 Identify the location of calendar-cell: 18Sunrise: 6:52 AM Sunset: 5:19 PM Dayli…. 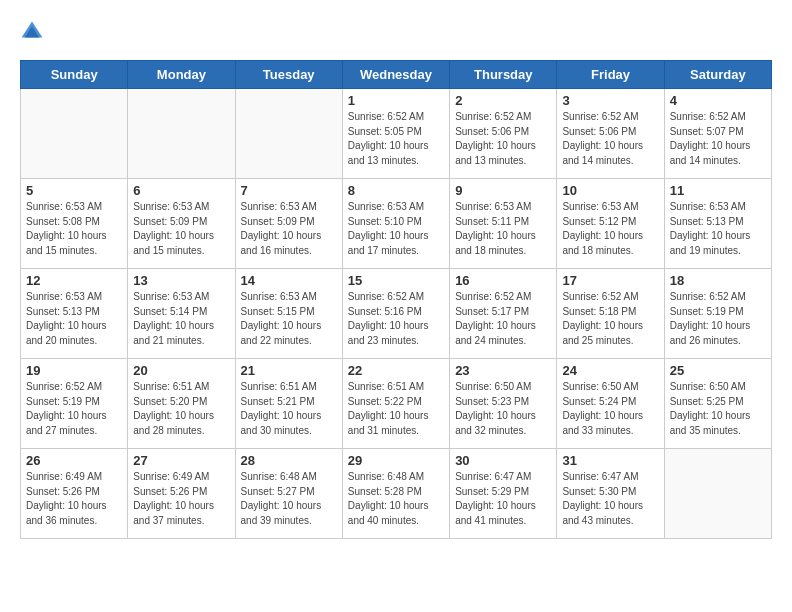
(718, 314).